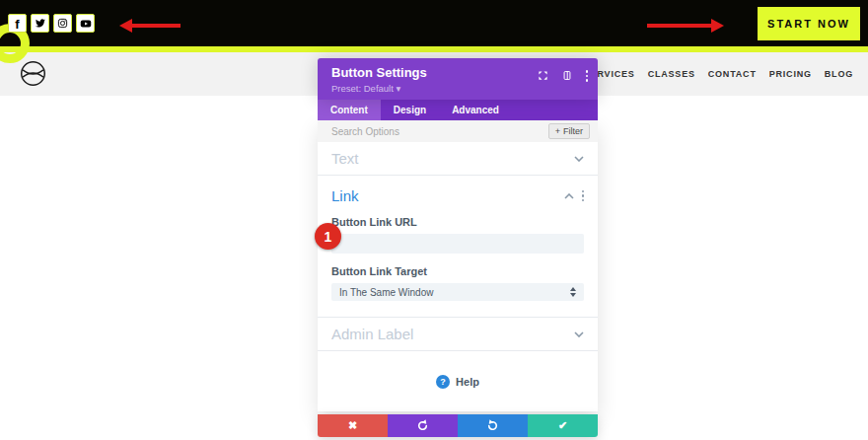 This screenshot has width=868, height=440. I want to click on accent-divider, so click(434, 49).